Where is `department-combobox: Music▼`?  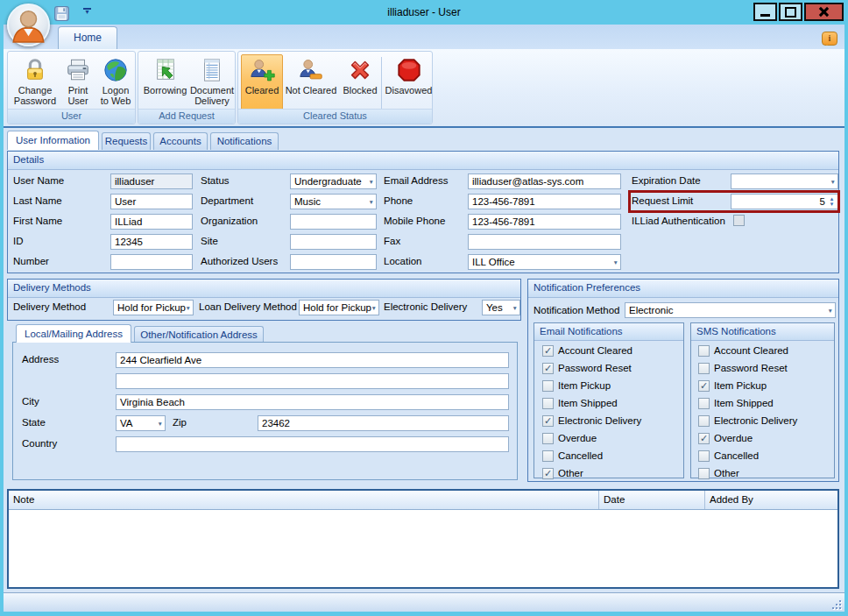 department-combobox: Music▼ is located at coordinates (333, 202).